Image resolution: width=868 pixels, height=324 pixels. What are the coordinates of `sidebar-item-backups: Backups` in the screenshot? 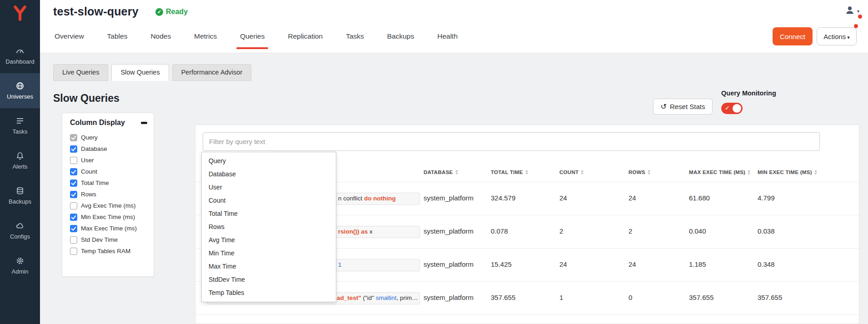 It's located at (20, 195).